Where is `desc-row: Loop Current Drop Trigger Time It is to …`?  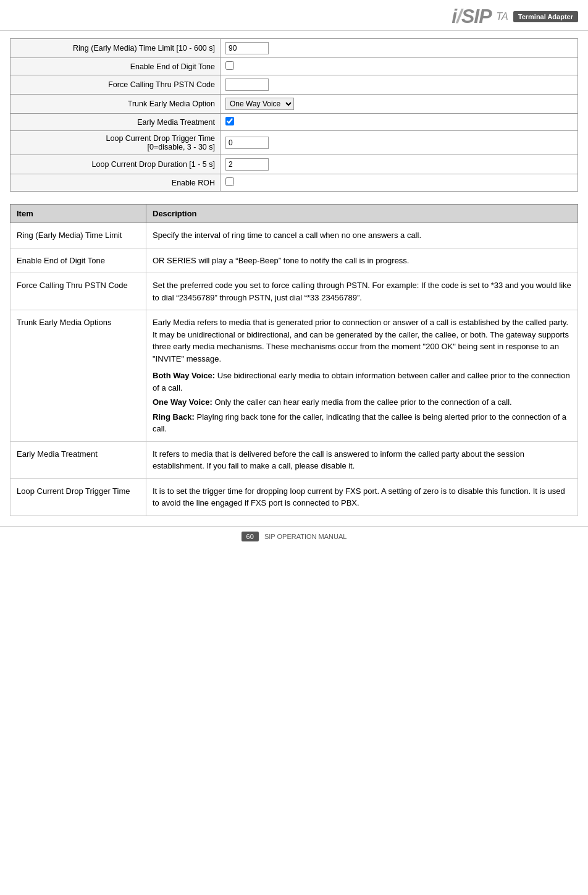
desc-row: Loop Current Drop Trigger Time It is to … is located at coordinates (294, 497).